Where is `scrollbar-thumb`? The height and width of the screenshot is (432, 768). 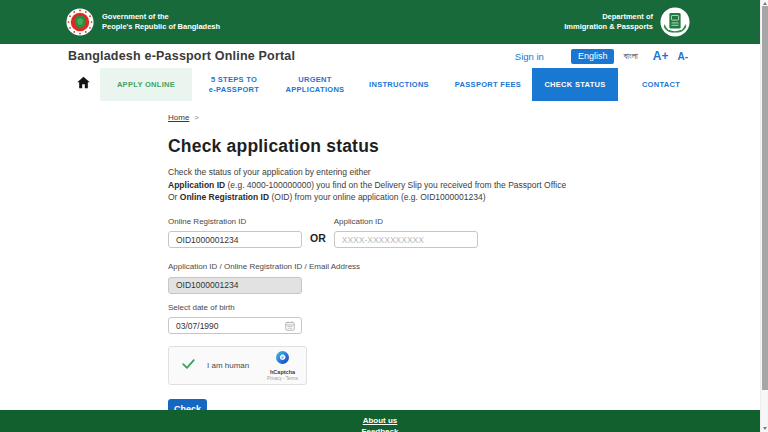 scrollbar-thumb is located at coordinates (765, 198).